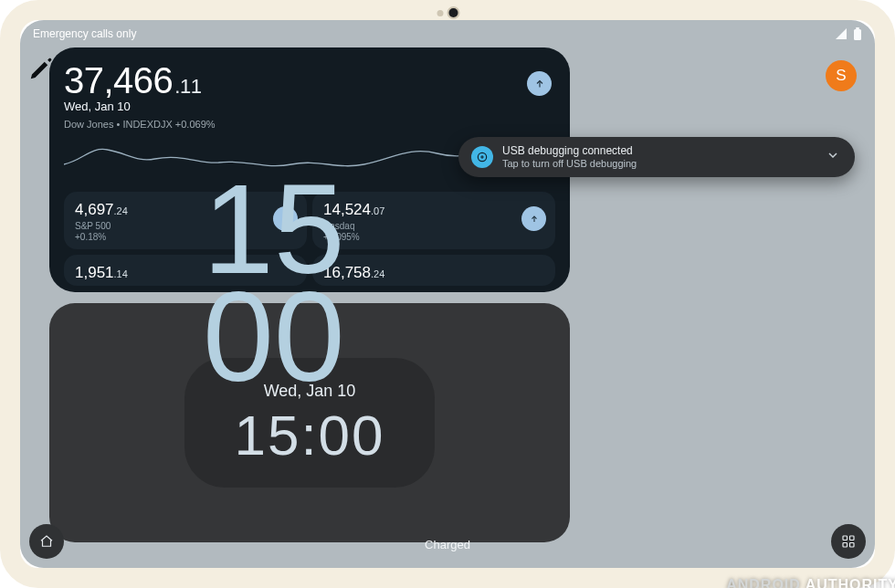  Describe the element at coordinates (539, 84) in the screenshot. I see `primary-trend-up-icon` at that location.